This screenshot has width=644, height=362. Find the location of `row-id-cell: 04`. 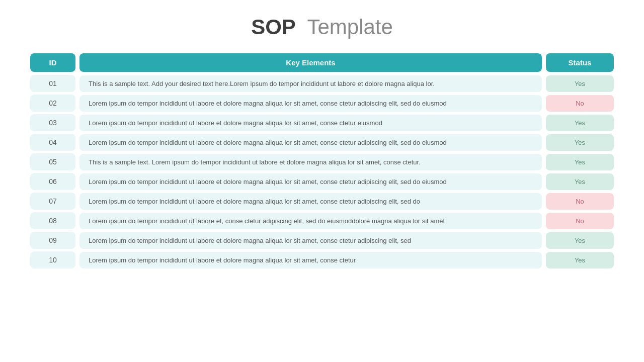

row-id-cell: 04 is located at coordinates (53, 142).